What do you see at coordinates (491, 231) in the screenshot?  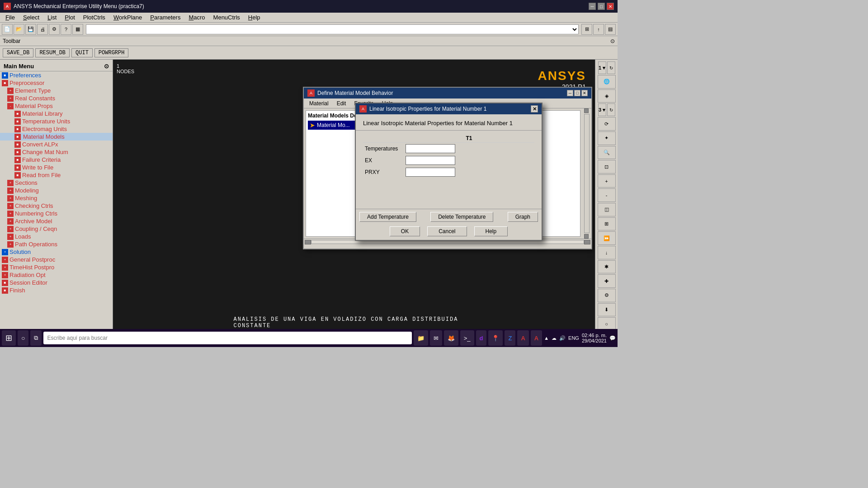 I see `help-button: Help` at bounding box center [491, 231].